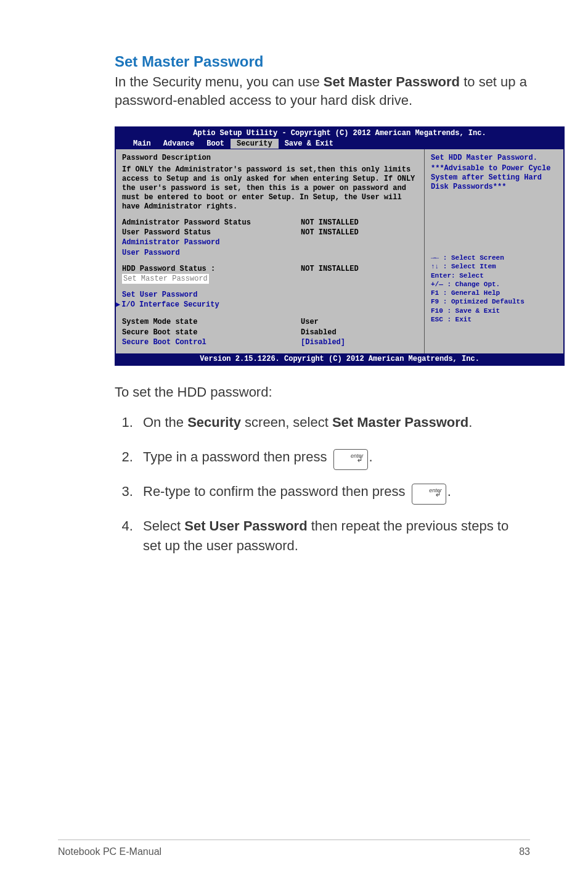  Describe the element at coordinates (309, 322) in the screenshot. I see `system-mode-value: User` at that location.